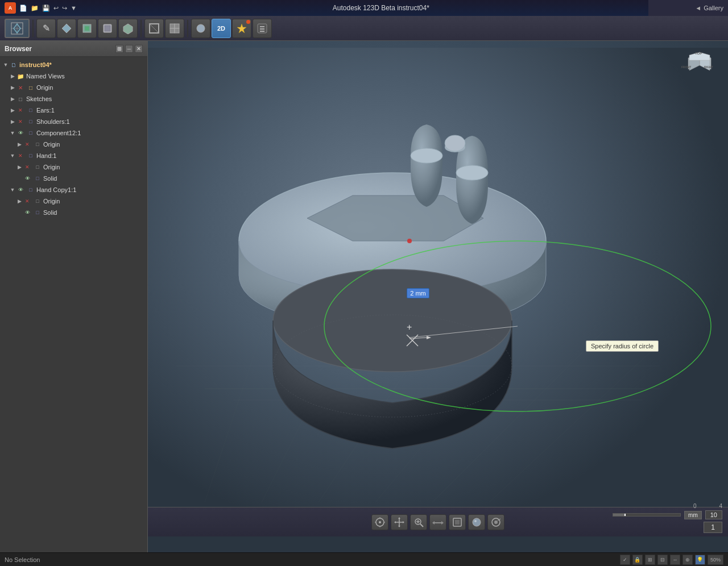  I want to click on tree-shoulders1-arrow: ▶, so click(13, 122).